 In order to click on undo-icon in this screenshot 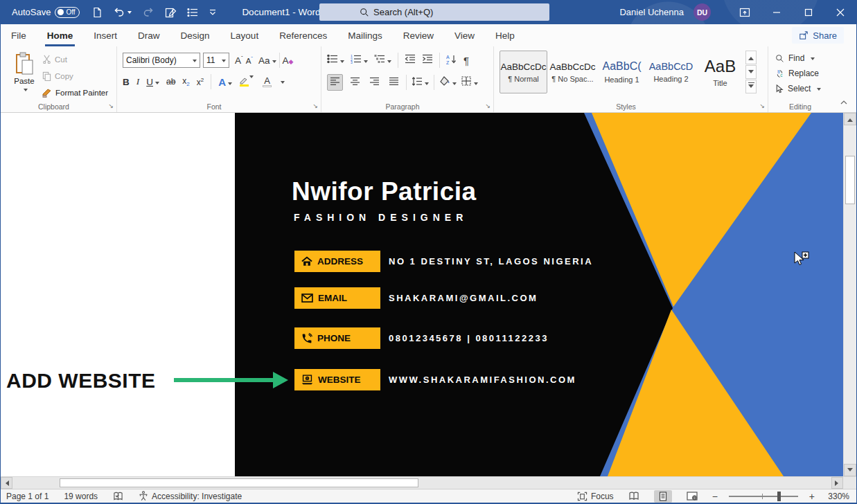, I will do `click(122, 12)`.